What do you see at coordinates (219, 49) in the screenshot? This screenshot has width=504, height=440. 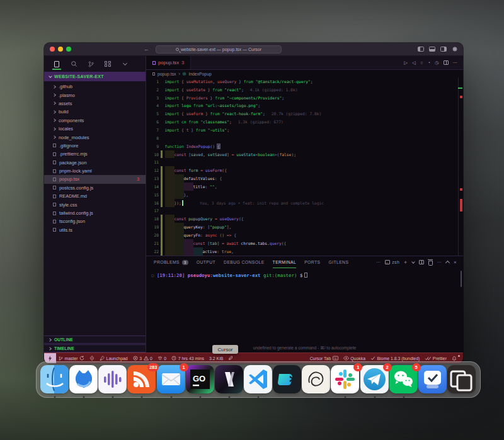 I see `command-center-search: website-saver-ext — popup.tsx — Cursor` at bounding box center [219, 49].